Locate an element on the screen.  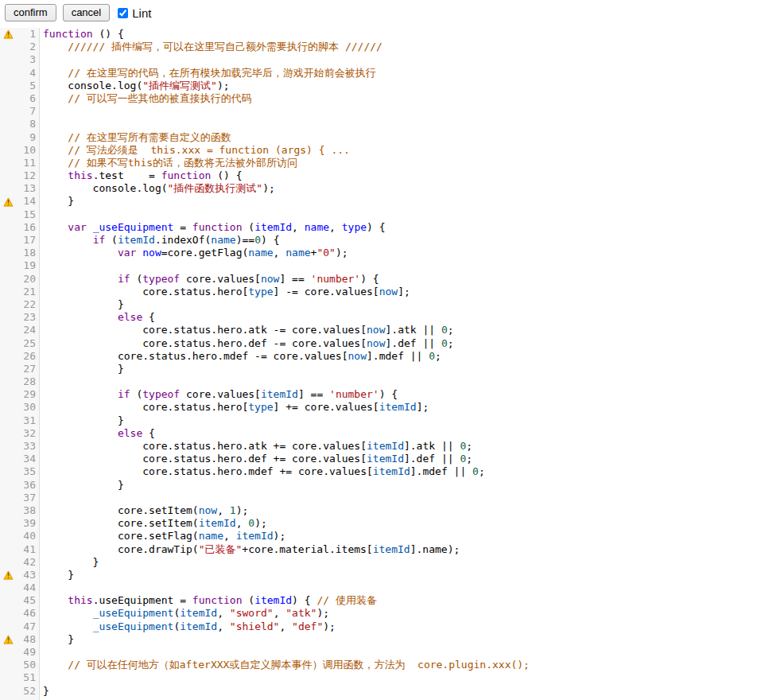
code-line-text: core.status.hero.atk -= core.values[now]… is located at coordinates (402, 330).